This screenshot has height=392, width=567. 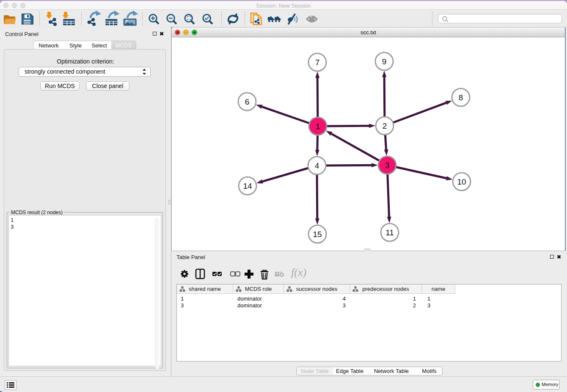 What do you see at coordinates (385, 126) in the screenshot?
I see `svg-text: 2` at bounding box center [385, 126].